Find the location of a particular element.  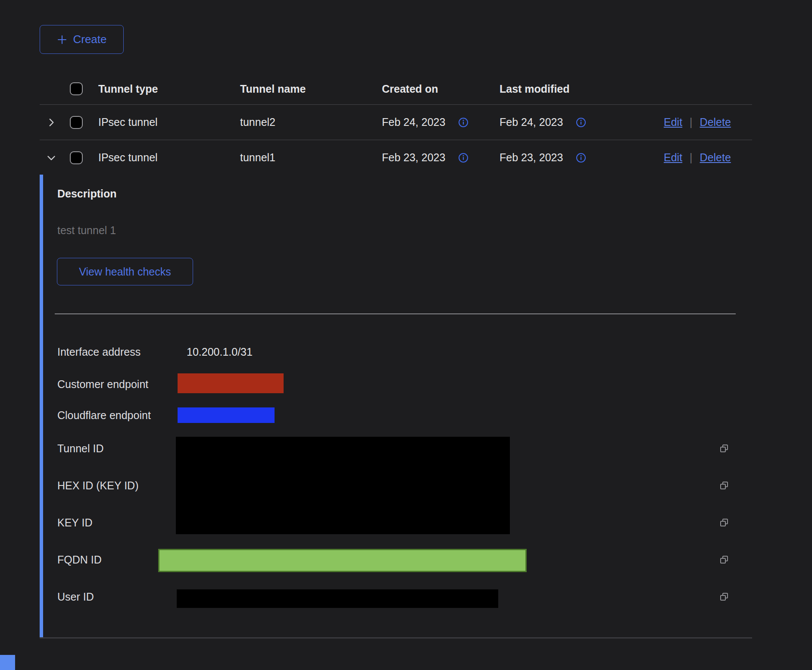

panel-bottom-border is located at coordinates (396, 638).